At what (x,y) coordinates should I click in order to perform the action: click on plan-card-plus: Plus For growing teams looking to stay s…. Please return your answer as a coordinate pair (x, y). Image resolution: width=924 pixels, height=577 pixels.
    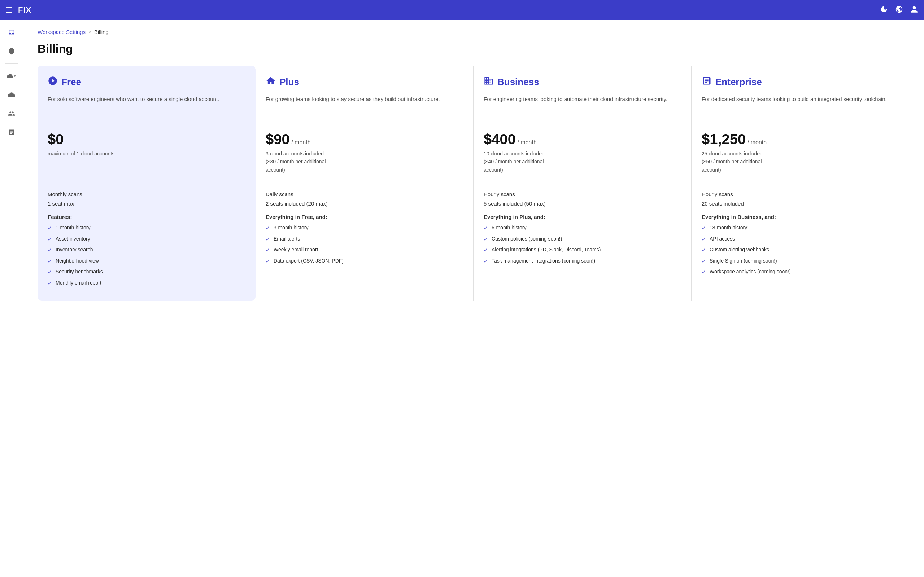
    Looking at the image, I should click on (364, 183).